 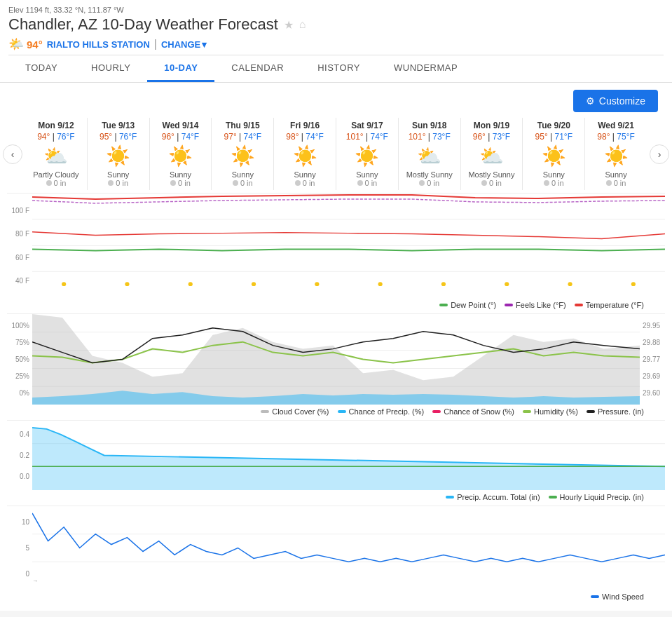 I want to click on tab-calendar: CALENDAR, so click(x=258, y=69).